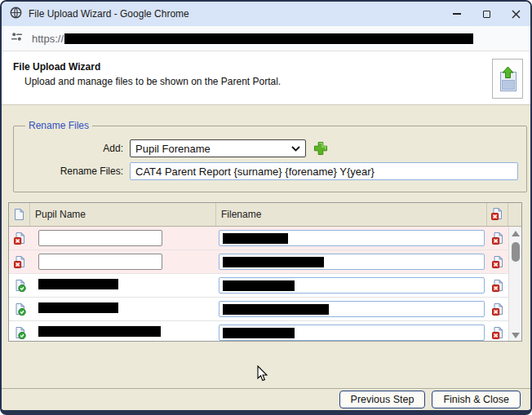 The height and width of the screenshot is (415, 532). I want to click on site-controls-icon, so click(16, 38).